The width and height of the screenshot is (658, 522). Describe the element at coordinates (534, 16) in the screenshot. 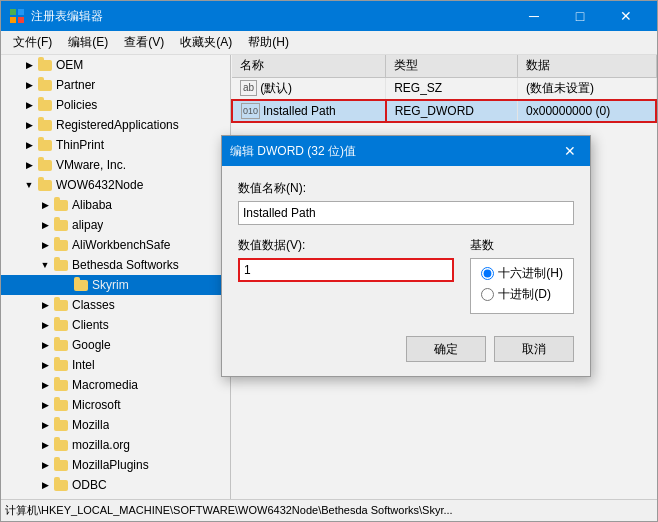

I see `minimize-button: ─` at that location.